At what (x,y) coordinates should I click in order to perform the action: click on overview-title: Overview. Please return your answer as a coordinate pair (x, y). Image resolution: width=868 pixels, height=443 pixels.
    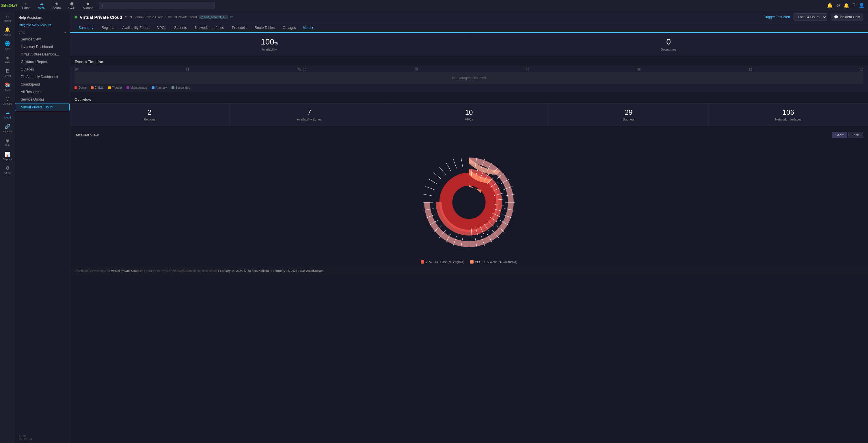
    Looking at the image, I should click on (469, 99).